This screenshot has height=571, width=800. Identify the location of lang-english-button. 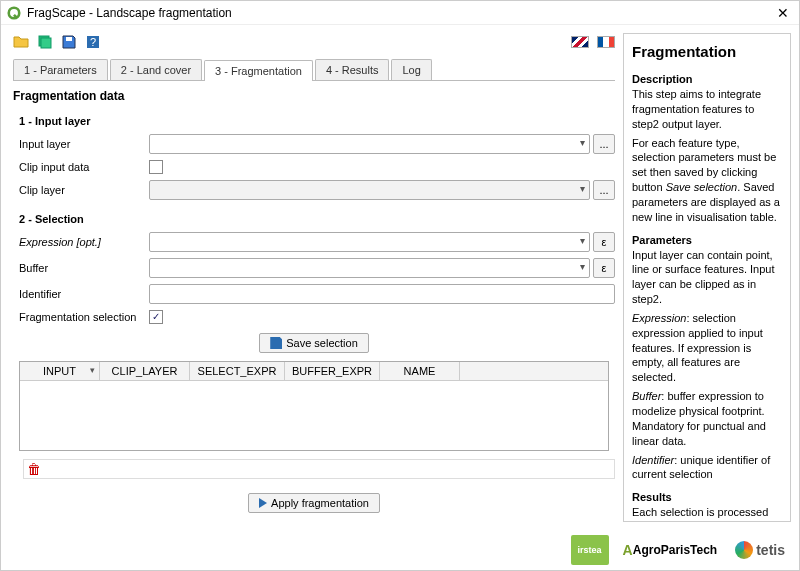
(580, 42).